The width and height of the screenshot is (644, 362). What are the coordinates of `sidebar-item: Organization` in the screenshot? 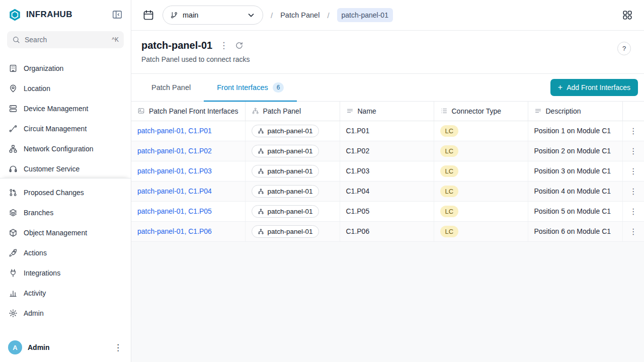 It's located at (65, 68).